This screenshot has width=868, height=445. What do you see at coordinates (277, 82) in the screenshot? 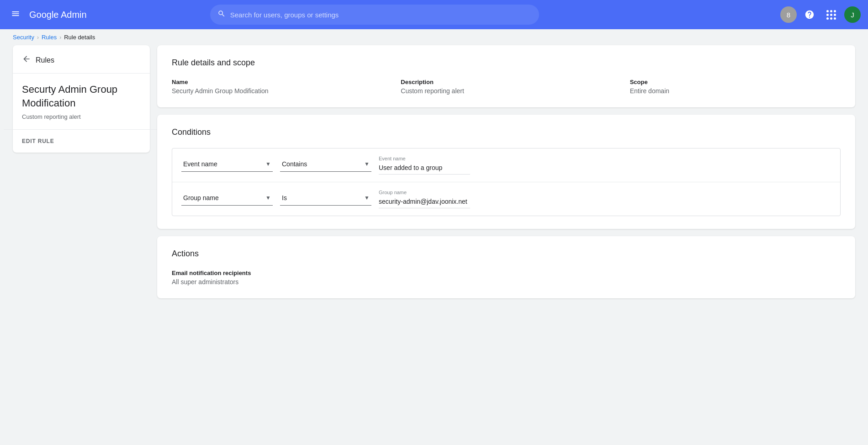
I see `name-label: Name` at bounding box center [277, 82].